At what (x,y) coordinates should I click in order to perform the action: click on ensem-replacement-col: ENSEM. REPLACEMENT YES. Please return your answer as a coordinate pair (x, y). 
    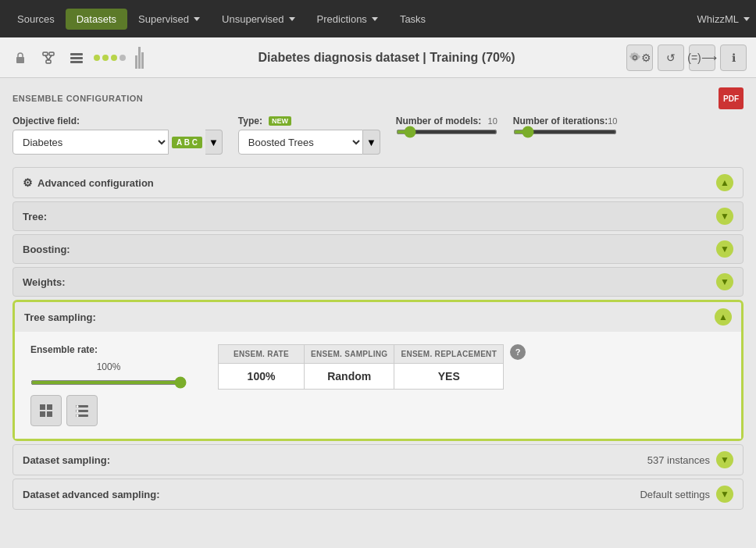
    Looking at the image, I should click on (448, 367).